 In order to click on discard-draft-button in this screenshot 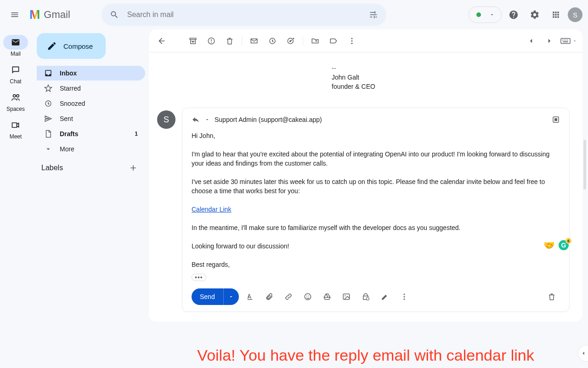, I will do `click(552, 297)`.